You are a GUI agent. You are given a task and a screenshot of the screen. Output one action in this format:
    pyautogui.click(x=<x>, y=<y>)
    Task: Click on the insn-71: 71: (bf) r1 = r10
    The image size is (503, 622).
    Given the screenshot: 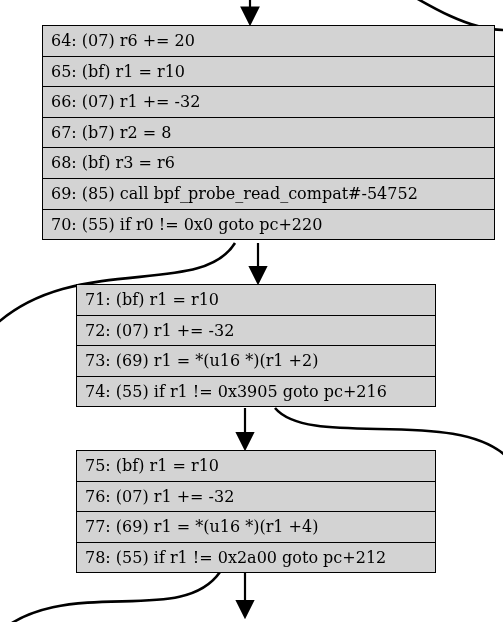 What is the action you would take?
    pyautogui.click(x=256, y=300)
    